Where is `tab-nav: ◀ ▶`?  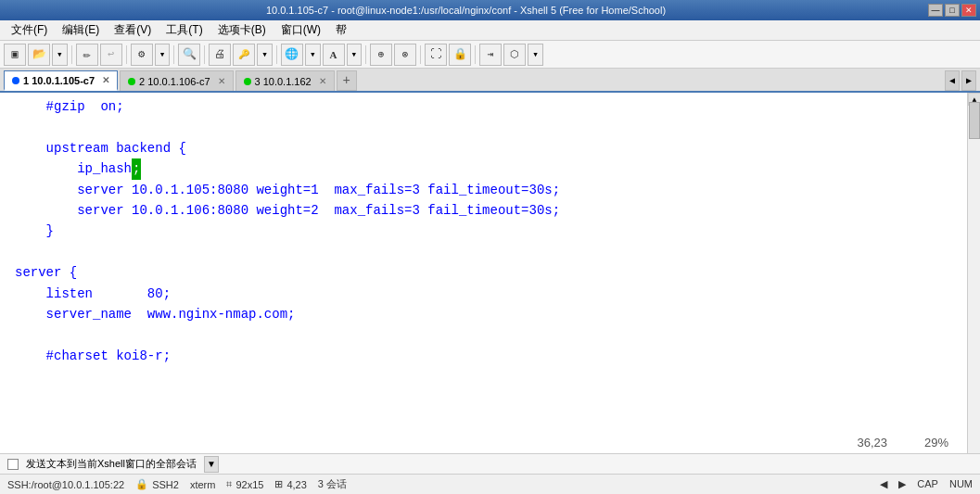
tab-nav: ◀ ▶ is located at coordinates (961, 81).